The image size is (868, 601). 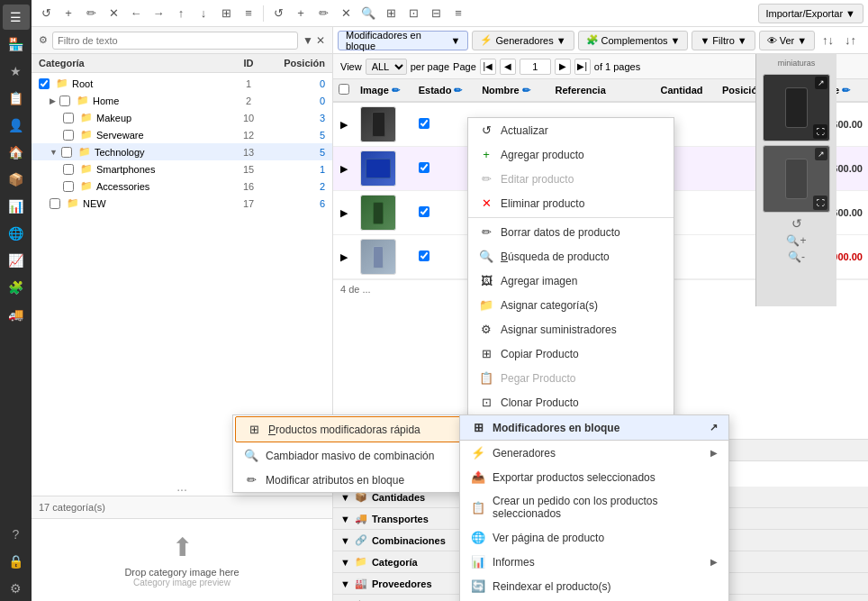 I want to click on row1-estado-checkbox, so click(x=424, y=123).